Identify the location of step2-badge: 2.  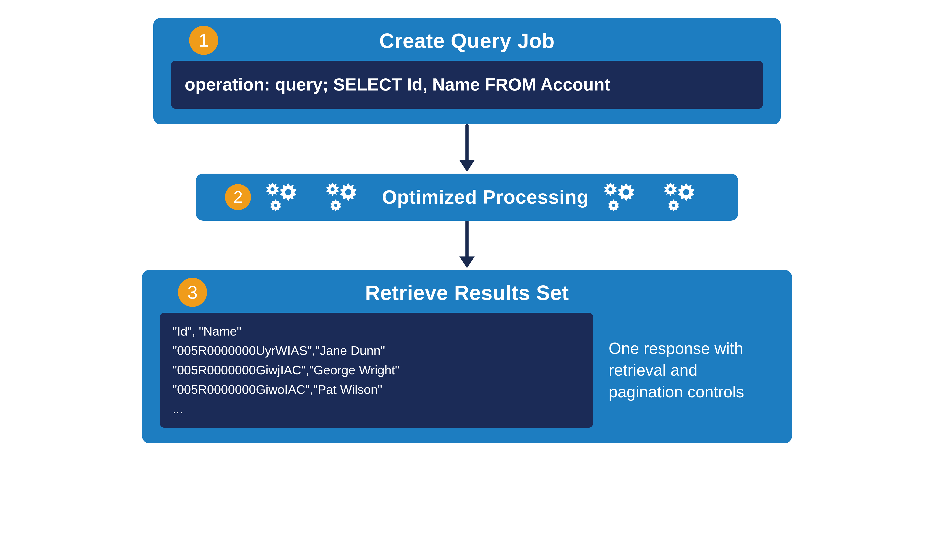
(238, 197).